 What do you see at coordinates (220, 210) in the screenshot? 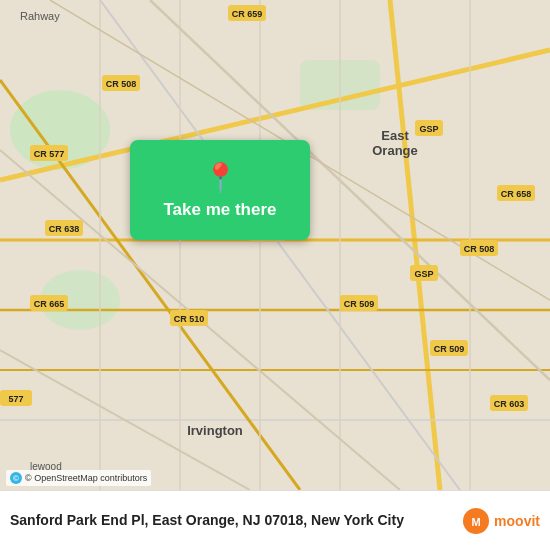
I see `cta-label: Take me there` at bounding box center [220, 210].